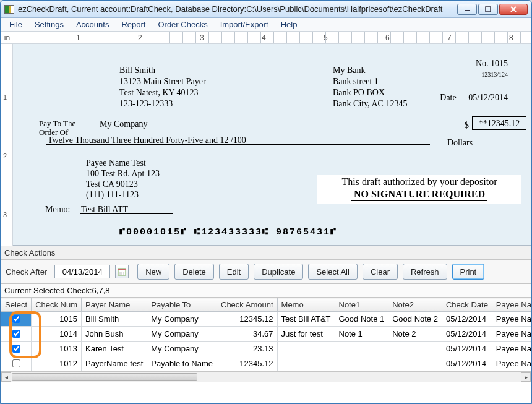 This screenshot has width=532, height=404. Describe the element at coordinates (57, 128) in the screenshot. I see `payto-label: Pay To The Order Of` at that location.